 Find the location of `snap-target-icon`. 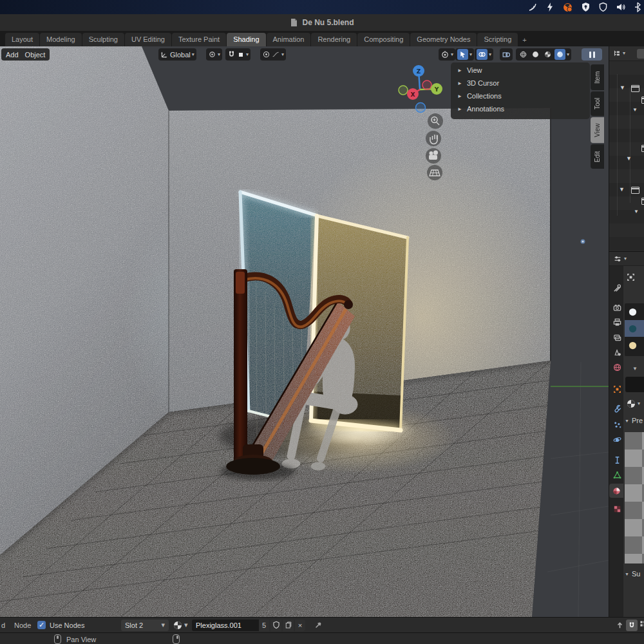

snap-target-icon is located at coordinates (241, 55).